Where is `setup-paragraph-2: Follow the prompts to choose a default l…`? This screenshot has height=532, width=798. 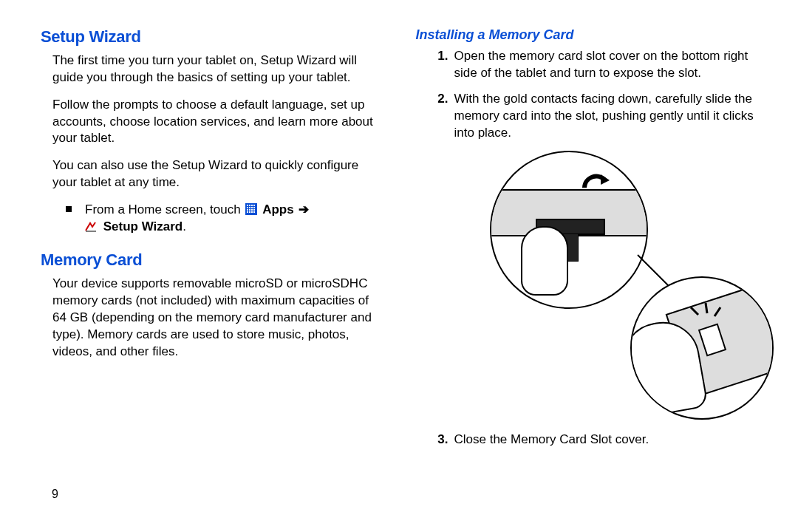
setup-paragraph-2: Follow the prompts to choose a default l… is located at coordinates (219, 123).